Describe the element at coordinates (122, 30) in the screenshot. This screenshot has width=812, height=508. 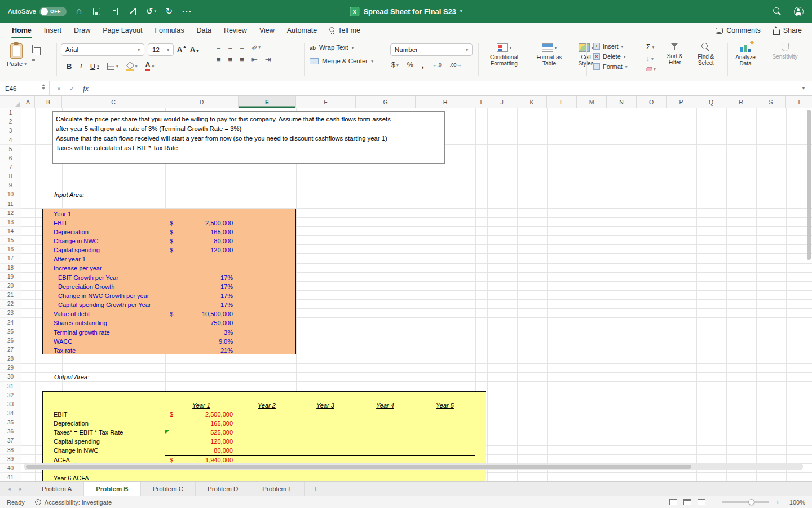
I see `ribbon-tab-page-layout: Page Layout` at that location.